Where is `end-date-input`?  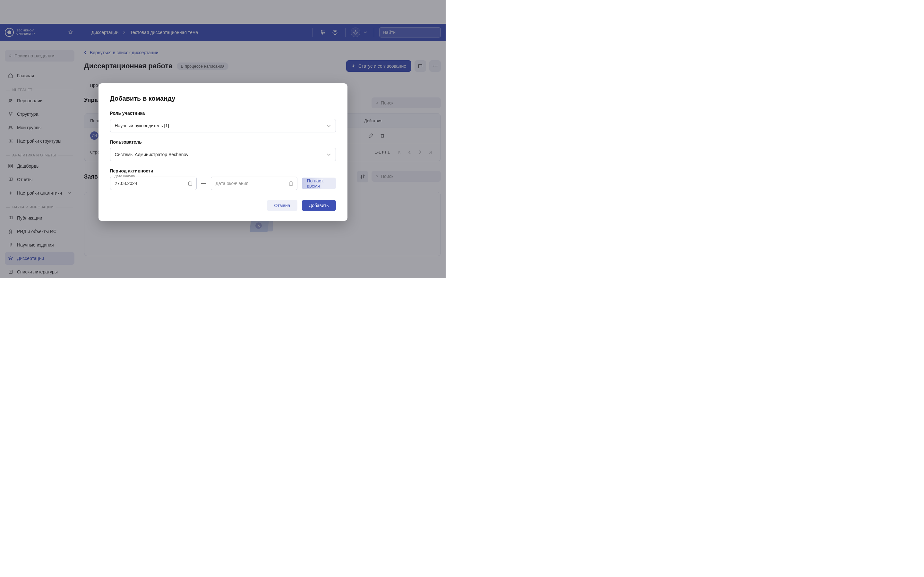
end-date-input is located at coordinates (254, 183).